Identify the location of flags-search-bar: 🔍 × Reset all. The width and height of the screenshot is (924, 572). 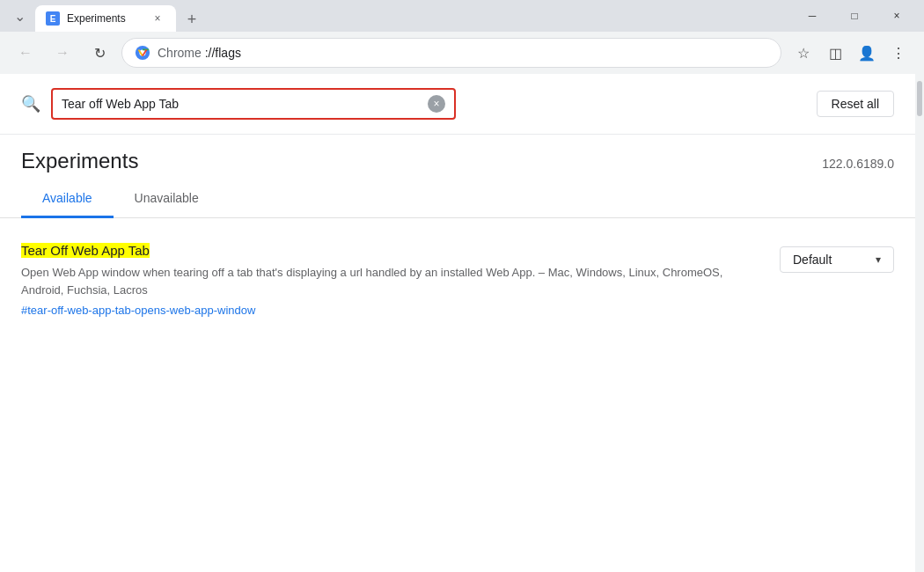
(458, 104).